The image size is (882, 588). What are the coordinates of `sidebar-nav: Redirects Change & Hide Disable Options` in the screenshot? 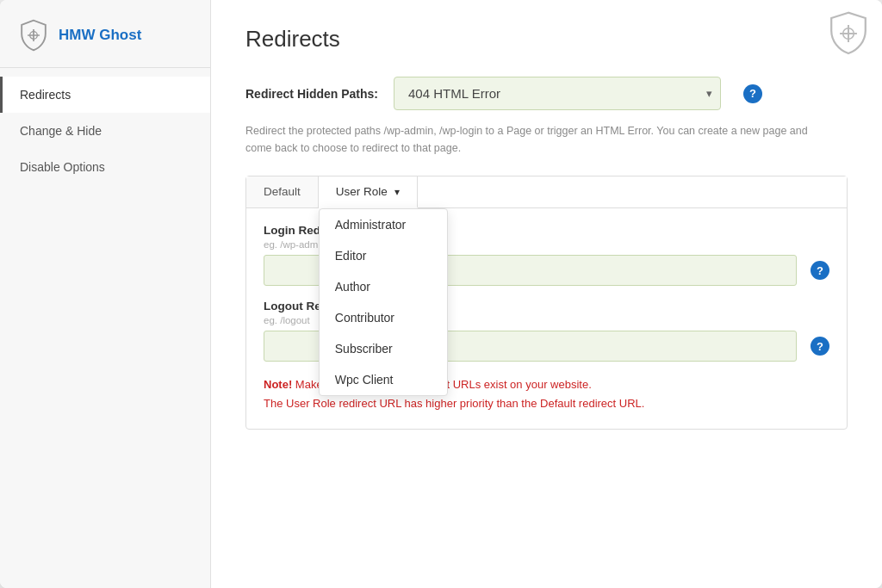 It's located at (105, 131).